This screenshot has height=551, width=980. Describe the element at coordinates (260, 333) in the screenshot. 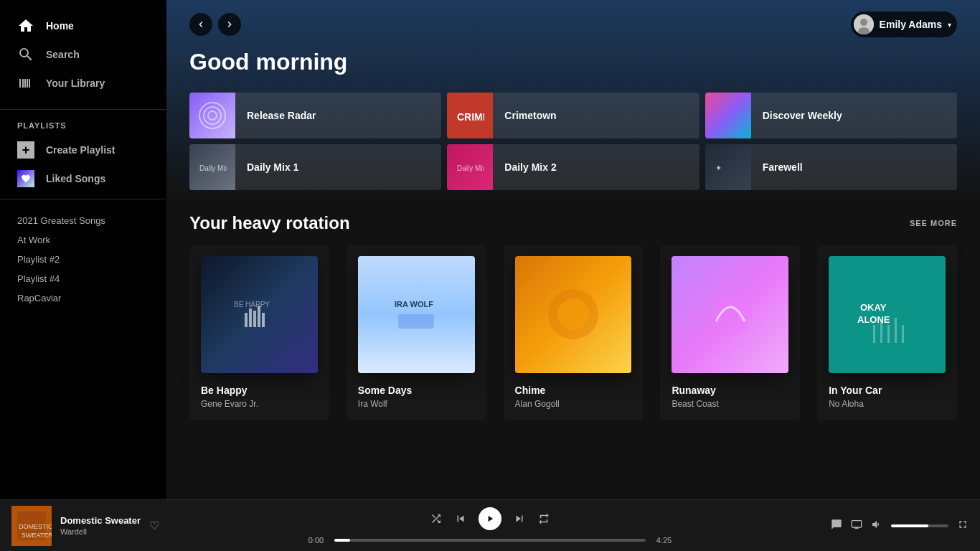

I see `card-be-happy: BE HAPPY Be Happy Gene Evaro Jr.` at that location.